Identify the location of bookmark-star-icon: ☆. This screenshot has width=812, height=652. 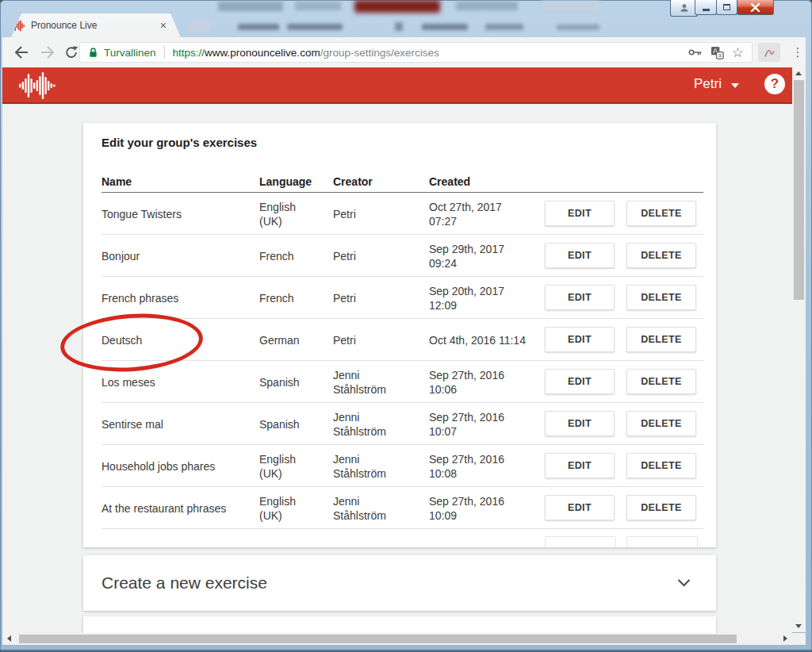
(737, 52).